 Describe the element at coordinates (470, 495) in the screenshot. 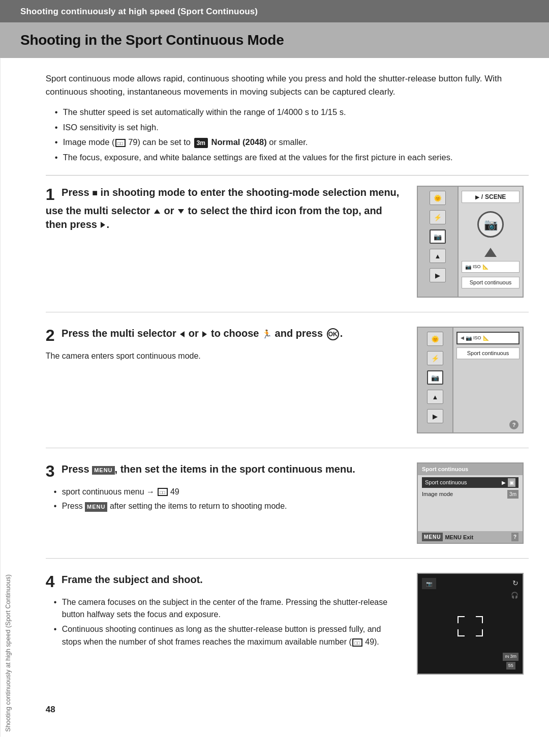

I see `screen3-image-mode-row: Image mode 3m` at that location.